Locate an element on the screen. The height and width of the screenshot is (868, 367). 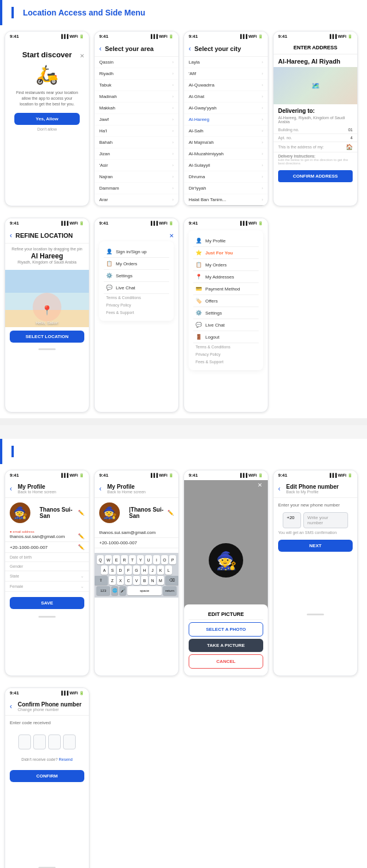
list-item: Al-Muzahimiyyah› is located at coordinates (226, 154).